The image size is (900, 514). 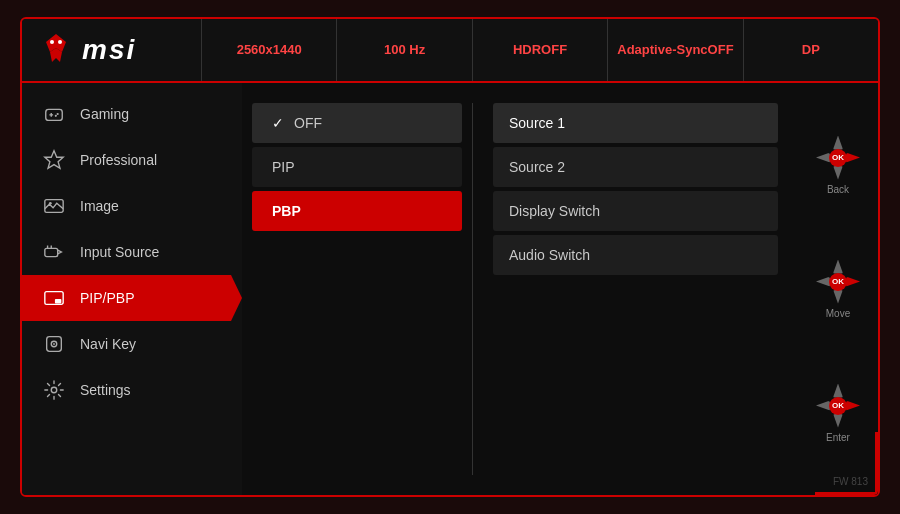 What do you see at coordinates (54, 160) in the screenshot?
I see `professional-icon` at bounding box center [54, 160].